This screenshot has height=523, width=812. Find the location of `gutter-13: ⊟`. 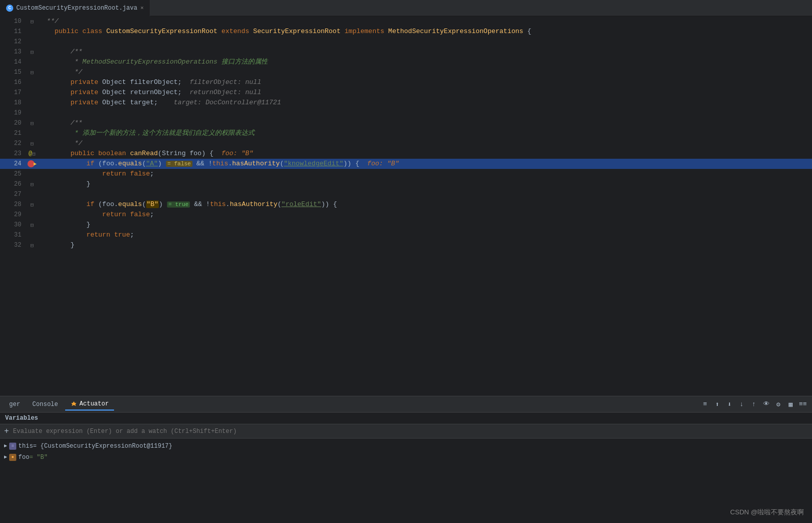

gutter-13: ⊟ is located at coordinates (32, 52).